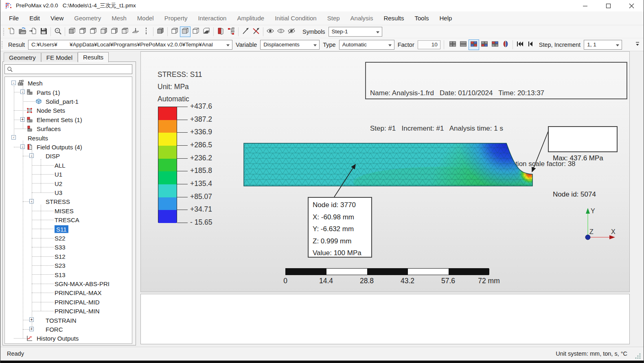  What do you see at coordinates (68, 274) in the screenshot?
I see `tree-item-s13: S13` at bounding box center [68, 274].